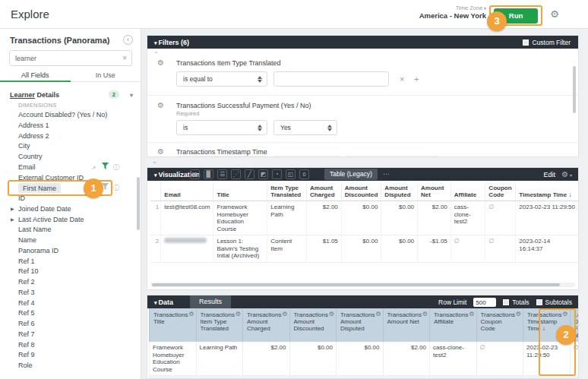  What do you see at coordinates (454, 358) in the screenshot?
I see `cell: cass-clone-test2` at bounding box center [454, 358].